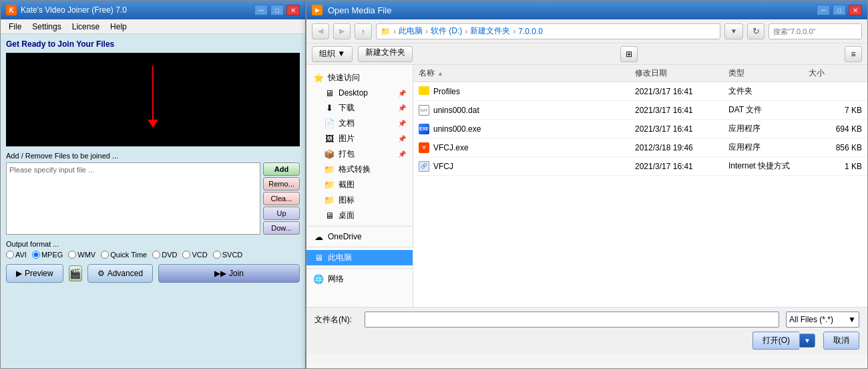  Describe the element at coordinates (385, 54) in the screenshot. I see `new-folder-button: 新建文件夹` at that location.